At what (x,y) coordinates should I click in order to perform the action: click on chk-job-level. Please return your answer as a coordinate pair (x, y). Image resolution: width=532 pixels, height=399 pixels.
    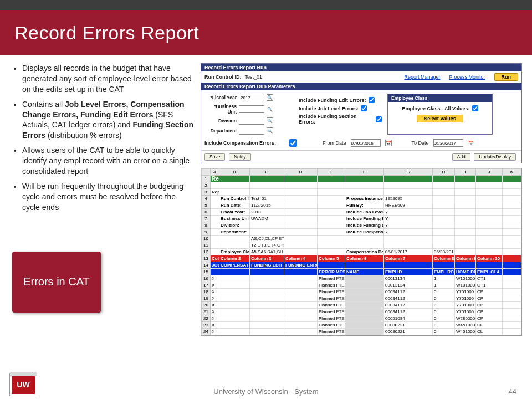
    Looking at the image, I should click on (364, 109).